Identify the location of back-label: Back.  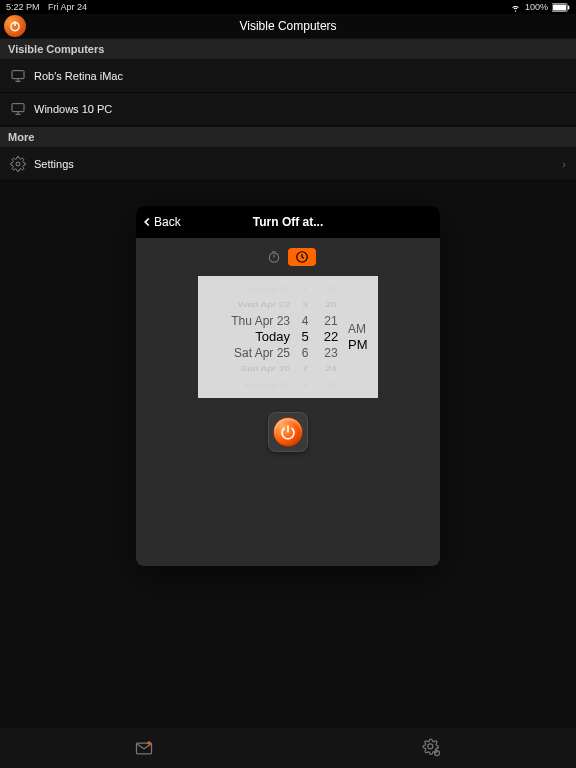
(168, 222).